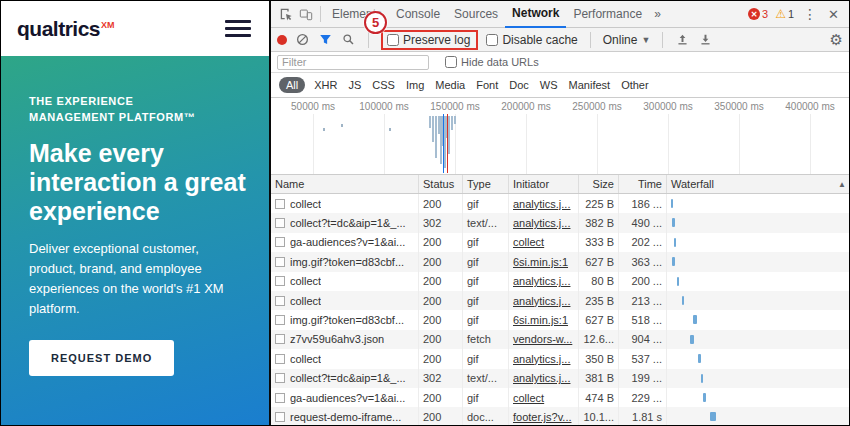 The width and height of the screenshot is (850, 426). I want to click on type-filter-ws: WS, so click(549, 85).